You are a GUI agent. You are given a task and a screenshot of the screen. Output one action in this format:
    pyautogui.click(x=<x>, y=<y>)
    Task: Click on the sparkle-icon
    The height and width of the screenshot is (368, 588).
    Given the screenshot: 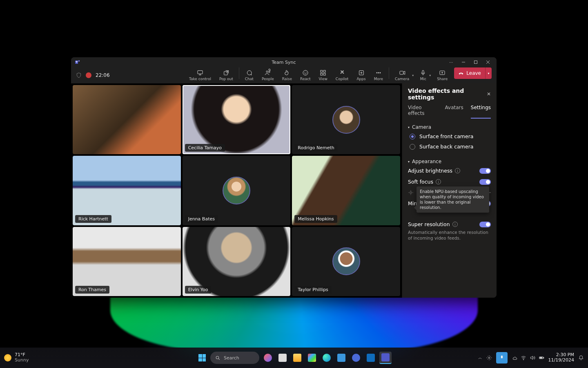 What is the action you would take?
    pyautogui.click(x=411, y=193)
    